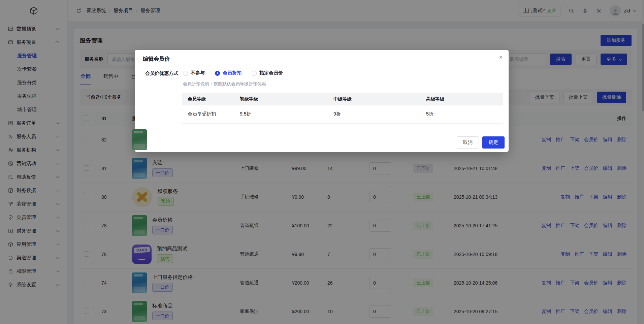  What do you see at coordinates (232, 73) in the screenshot?
I see `radio-label: 会员折扣` at bounding box center [232, 73].